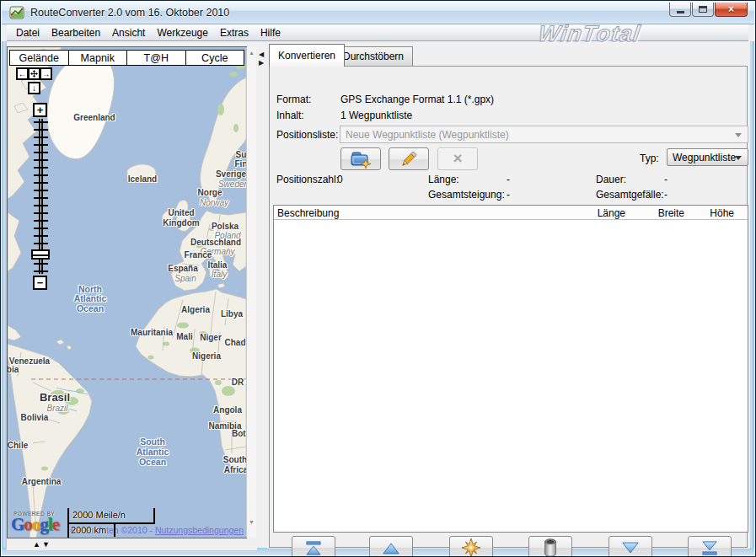 The height and width of the screenshot is (557, 756). Describe the element at coordinates (308, 179) in the screenshot. I see `positionszahl-label: Positionszahl:` at that location.